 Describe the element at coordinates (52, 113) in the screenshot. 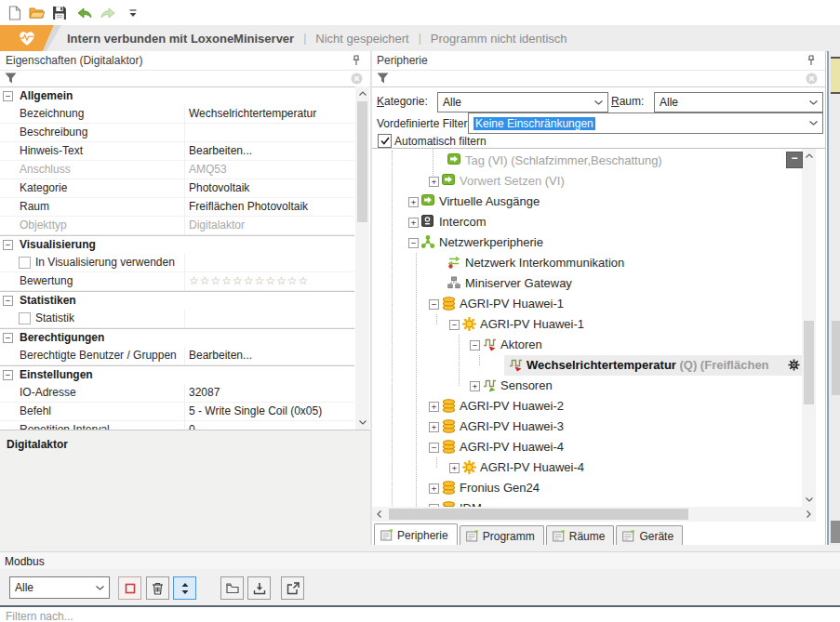

I see `property-label: Bezeichnung` at that location.